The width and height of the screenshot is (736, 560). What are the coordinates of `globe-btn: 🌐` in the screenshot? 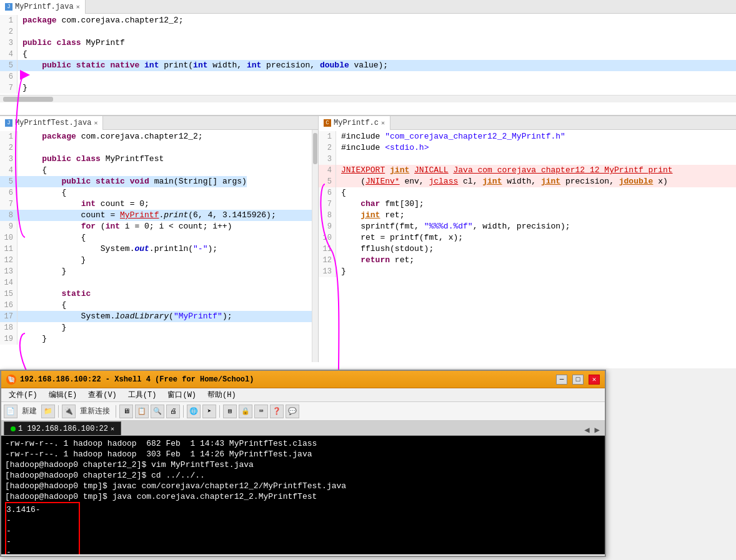 It's located at (194, 411).